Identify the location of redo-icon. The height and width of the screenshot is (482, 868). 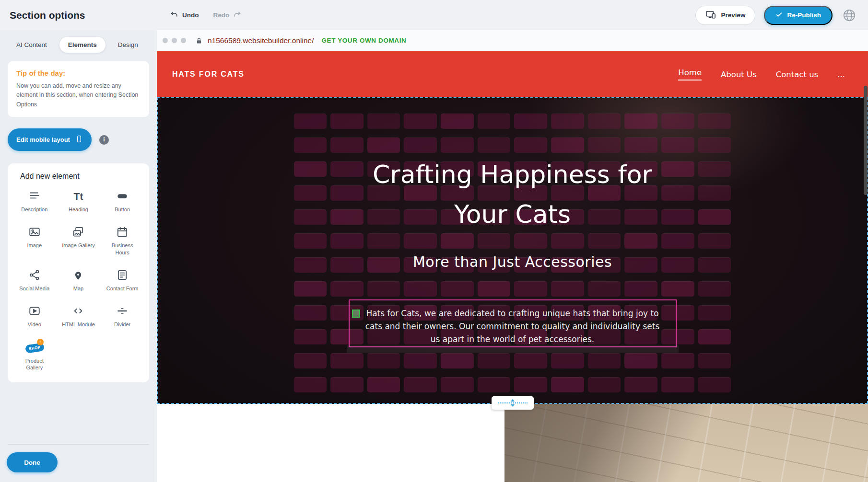
(237, 15).